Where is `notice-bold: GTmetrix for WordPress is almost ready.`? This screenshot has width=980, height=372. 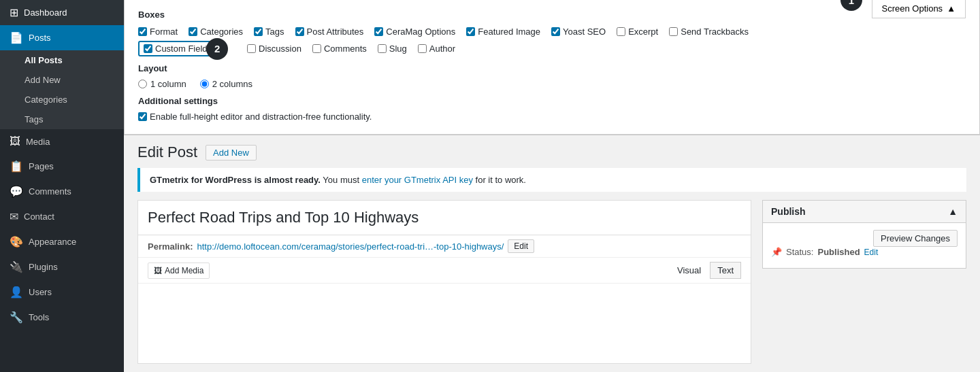 notice-bold: GTmetrix for WordPress is almost ready. is located at coordinates (235, 180).